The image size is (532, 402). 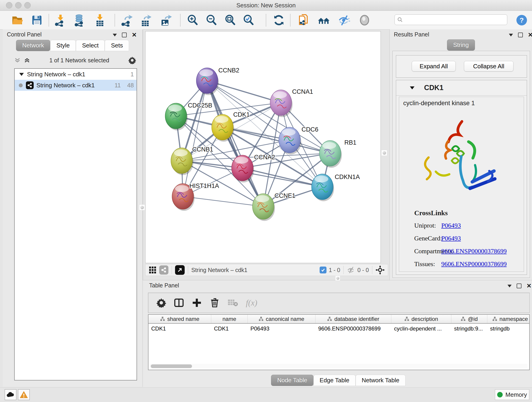 What do you see at coordinates (354, 329) in the screenshot?
I see `table-cell: 9606.ENSP00000378699` at bounding box center [354, 329].